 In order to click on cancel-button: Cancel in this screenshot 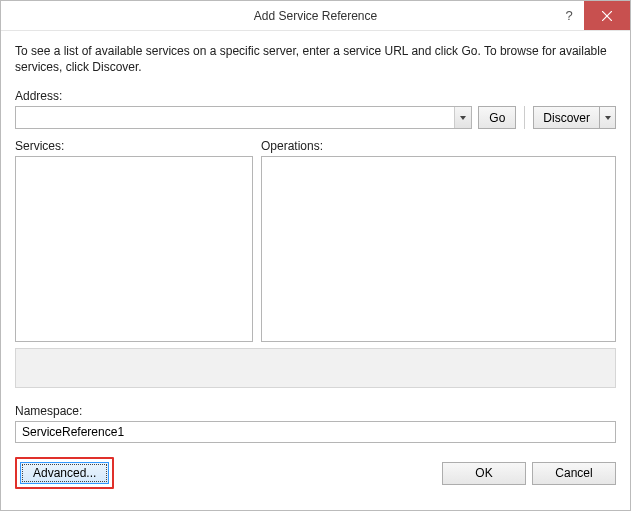, I will do `click(574, 474)`.